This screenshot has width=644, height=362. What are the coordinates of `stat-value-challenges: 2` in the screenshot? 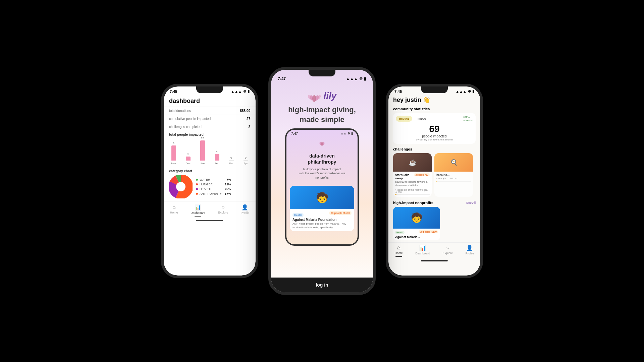 It's located at (249, 127).